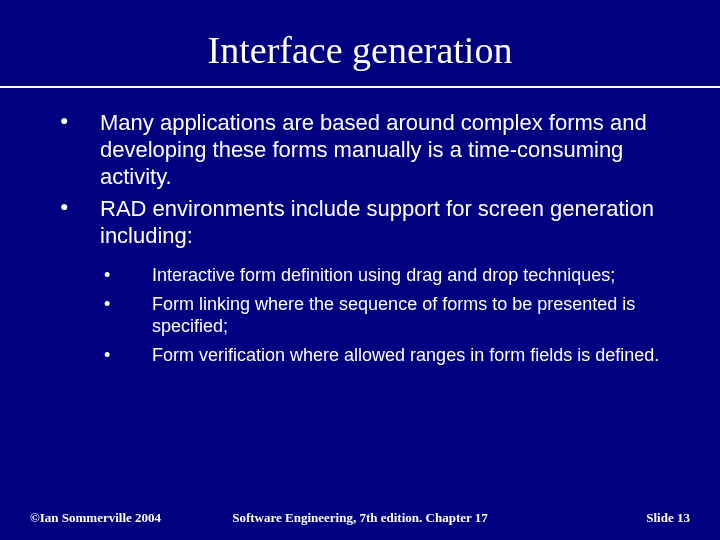  I want to click on slide-title: Interface generation, so click(360, 50).